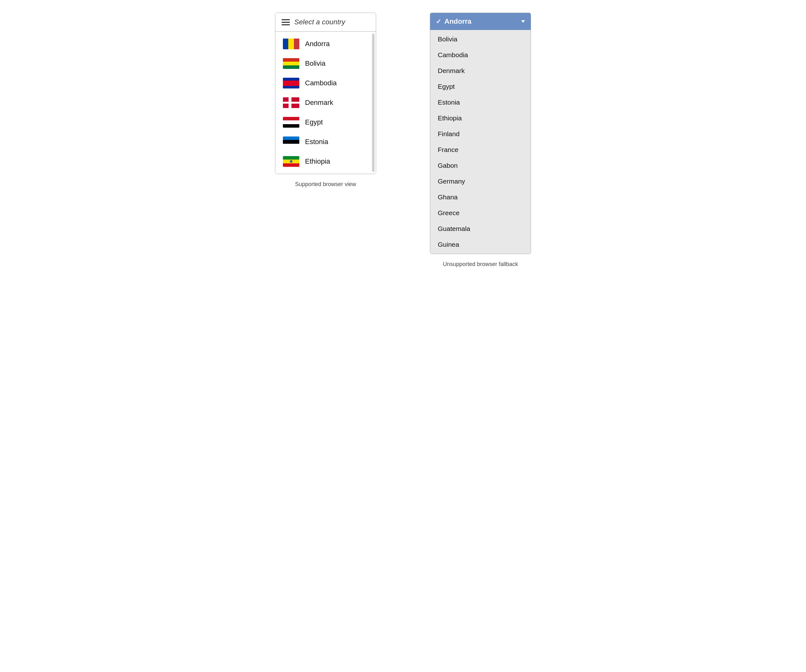 The image size is (806, 672). I want to click on country-name: Denmark, so click(319, 103).